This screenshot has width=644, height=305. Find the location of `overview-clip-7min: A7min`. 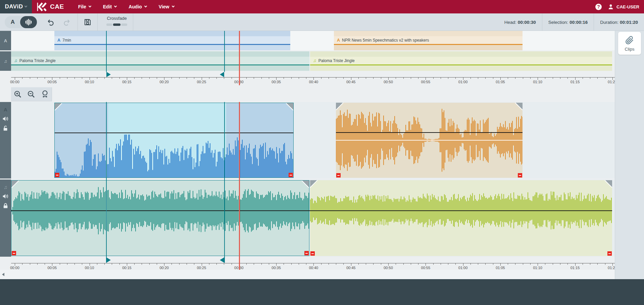

overview-clip-7min: A7min is located at coordinates (172, 41).